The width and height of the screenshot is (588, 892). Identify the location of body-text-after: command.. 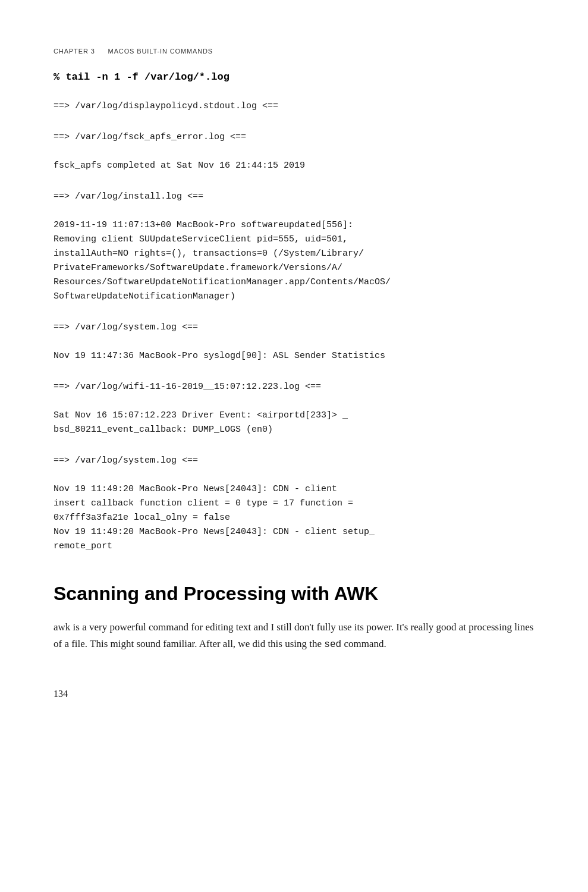
(365, 643).